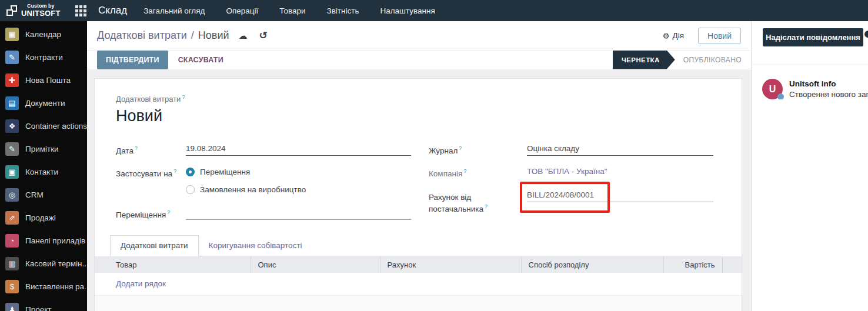 The width and height of the screenshot is (868, 311). Describe the element at coordinates (713, 60) in the screenshot. I see `stage-posted: ОПУБЛІКОВАНО` at that location.